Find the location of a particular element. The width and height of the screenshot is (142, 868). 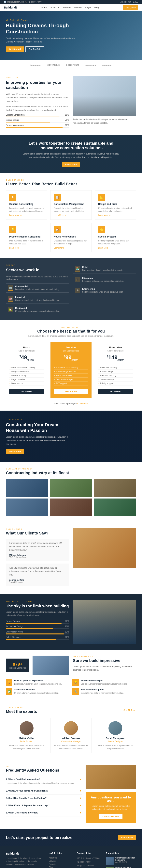

service-link-1: Learn More → is located at coordinates (27, 215).